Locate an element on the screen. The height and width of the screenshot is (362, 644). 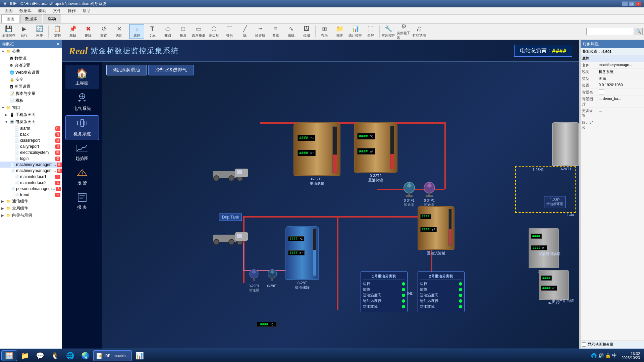
bgcolor-swatch is located at coordinates (601, 92).